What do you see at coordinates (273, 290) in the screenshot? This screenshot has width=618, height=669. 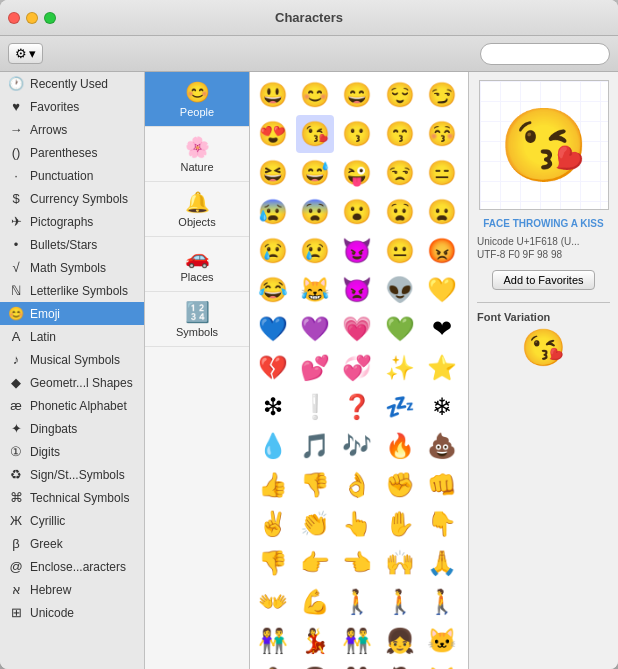 I see `emoji-cell: 😂` at bounding box center [273, 290].